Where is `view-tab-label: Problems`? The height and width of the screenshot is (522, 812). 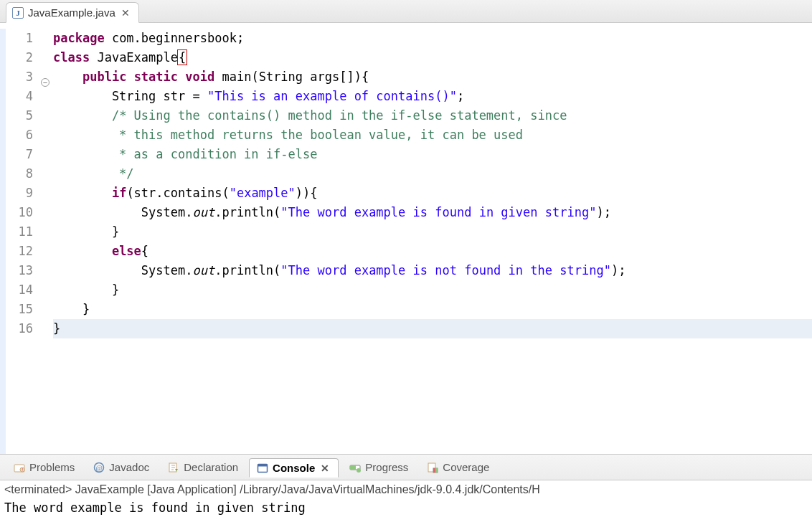
view-tab-label: Problems is located at coordinates (52, 468).